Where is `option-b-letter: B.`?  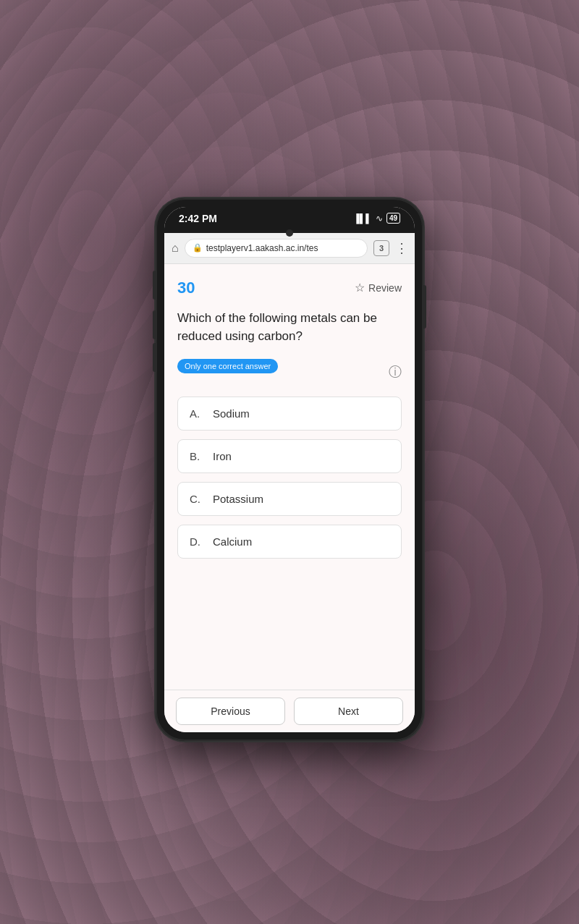 option-b-letter: B. is located at coordinates (197, 456).